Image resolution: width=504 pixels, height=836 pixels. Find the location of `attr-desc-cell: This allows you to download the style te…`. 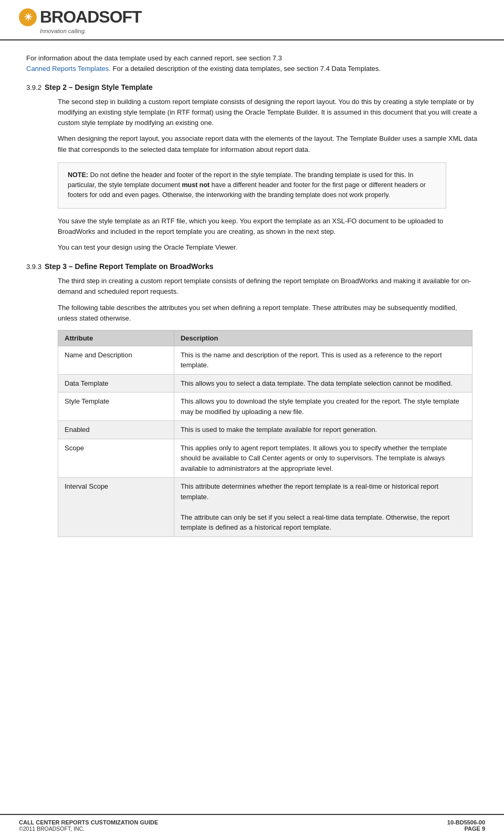

attr-desc-cell: This allows you to download the style te… is located at coordinates (323, 407).